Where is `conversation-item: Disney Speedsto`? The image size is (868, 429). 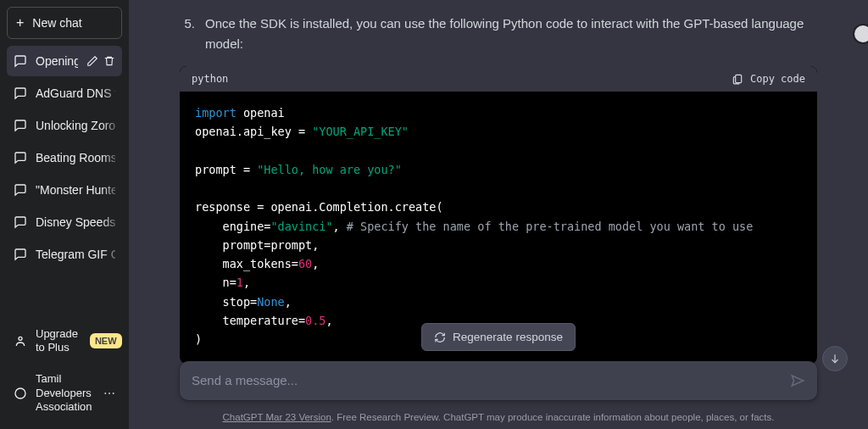
conversation-item: Disney Speedsto is located at coordinates (64, 222).